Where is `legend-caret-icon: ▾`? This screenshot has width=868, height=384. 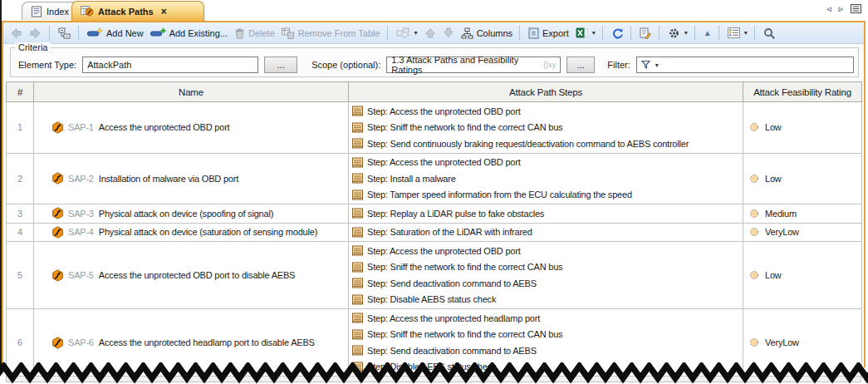
legend-caret-icon: ▾ is located at coordinates (746, 33).